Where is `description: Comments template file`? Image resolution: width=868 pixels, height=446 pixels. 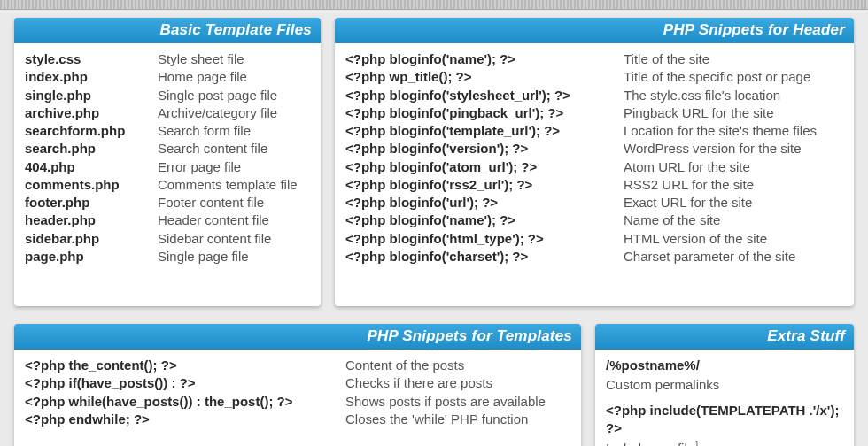
description: Comments template file is located at coordinates (234, 185).